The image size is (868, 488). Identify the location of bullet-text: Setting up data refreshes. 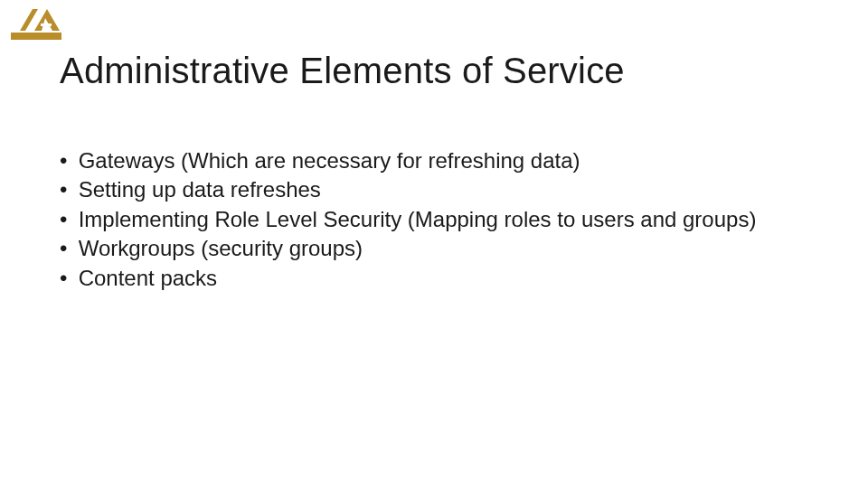
(200, 190).